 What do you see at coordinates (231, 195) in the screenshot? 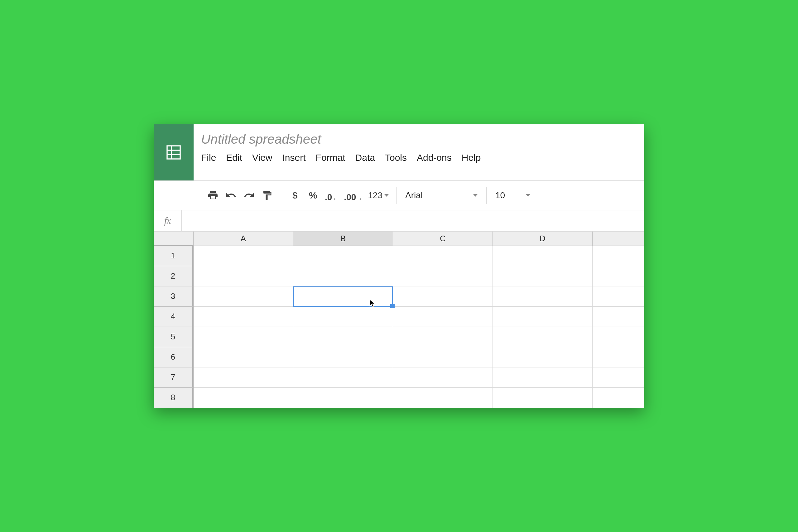
I see `undo-button` at bounding box center [231, 195].